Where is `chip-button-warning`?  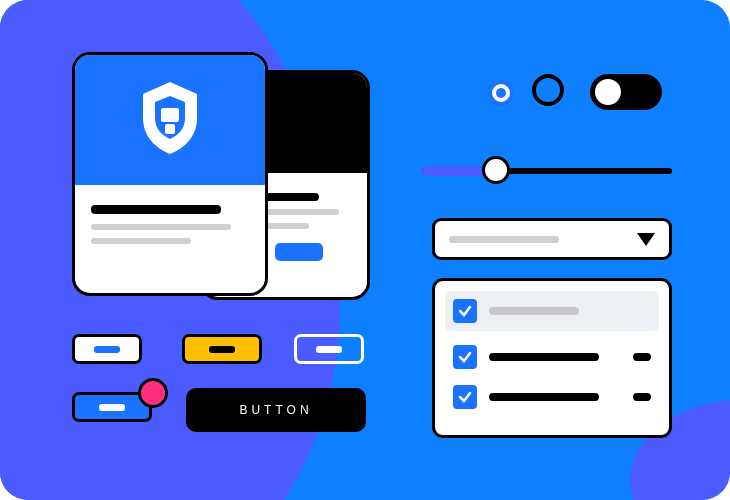
chip-button-warning is located at coordinates (222, 349).